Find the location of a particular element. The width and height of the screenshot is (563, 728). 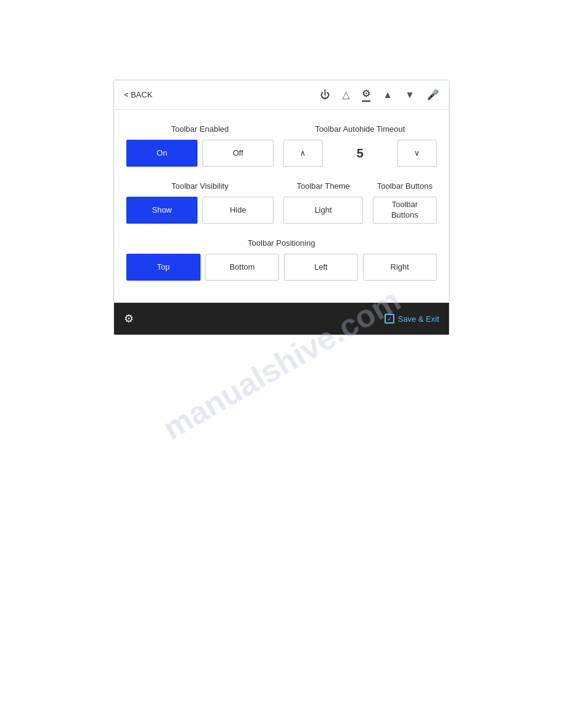

autohide-increment-button: ∧ is located at coordinates (303, 153).